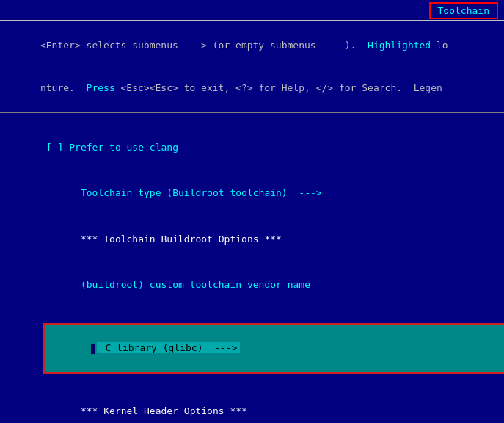 Image resolution: width=504 pixels, height=423 pixels. What do you see at coordinates (252, 10) in the screenshot?
I see `top-bar: Toolchain` at bounding box center [252, 10].